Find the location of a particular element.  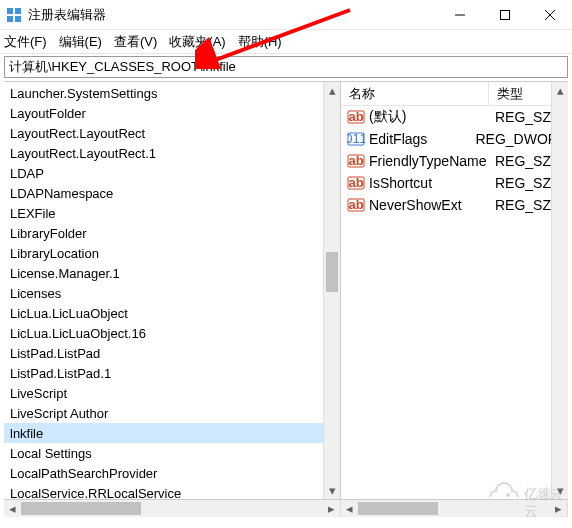

tree-item-label: LiveScript Author is located at coordinates (59, 414).